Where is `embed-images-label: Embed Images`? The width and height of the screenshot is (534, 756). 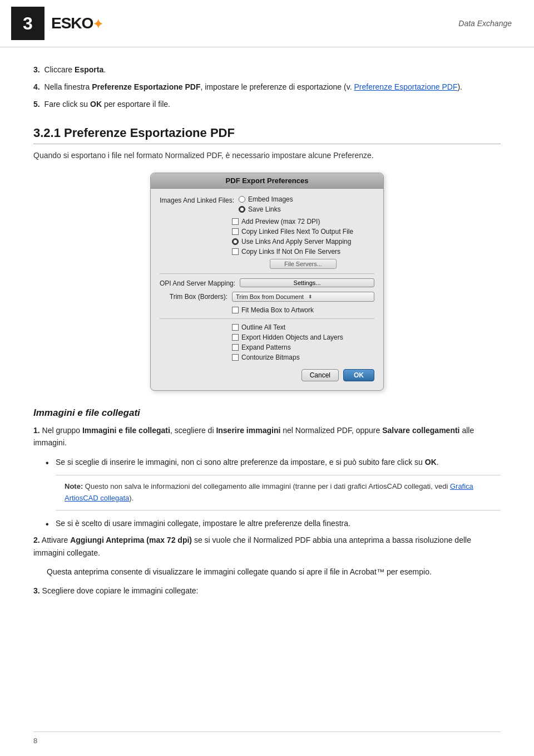 embed-images-label: Embed Images is located at coordinates (270, 199).